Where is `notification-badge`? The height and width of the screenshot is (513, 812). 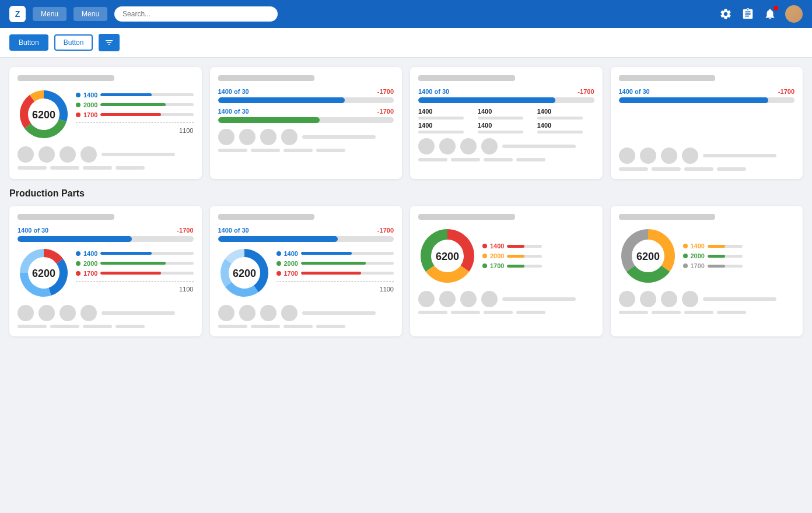
notification-badge is located at coordinates (776, 8).